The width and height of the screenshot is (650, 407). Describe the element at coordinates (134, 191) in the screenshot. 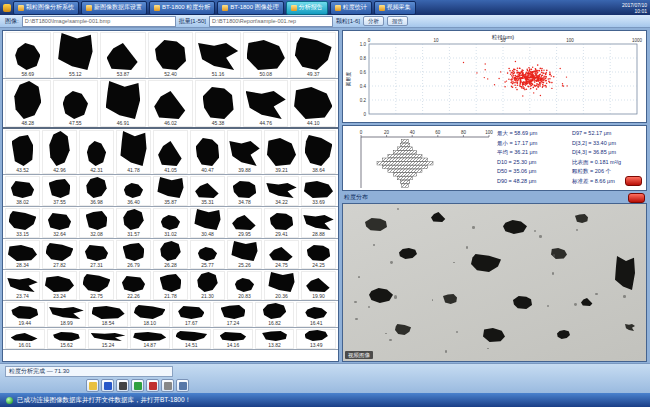

I see `particle-thumbnail: 36.40` at that location.